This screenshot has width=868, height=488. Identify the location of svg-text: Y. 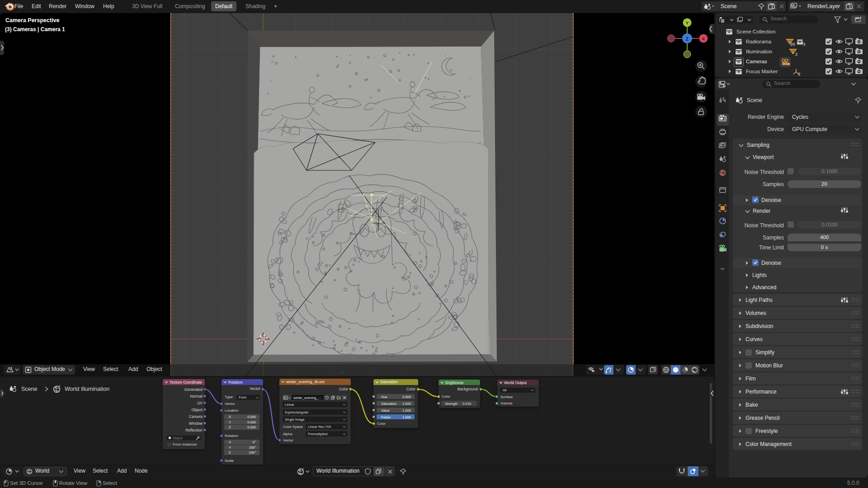
(687, 23).